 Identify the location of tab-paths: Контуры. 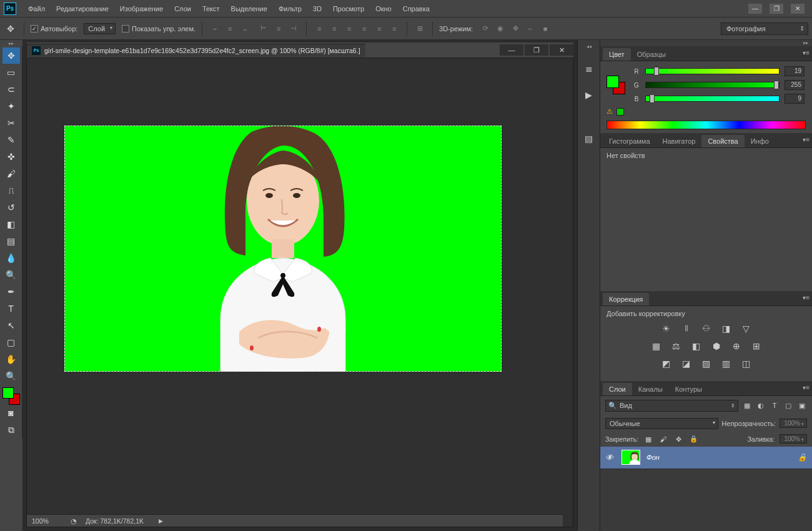
(688, 389).